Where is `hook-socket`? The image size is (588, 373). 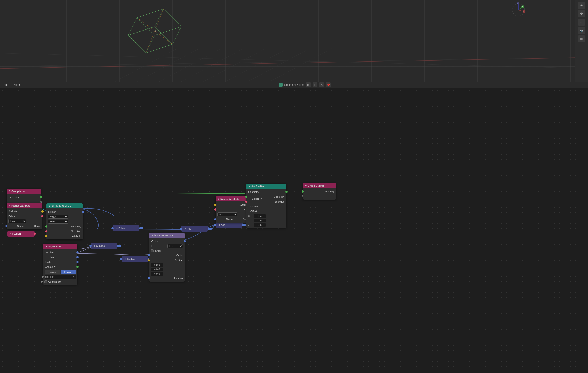 hook-socket is located at coordinates (42, 277).